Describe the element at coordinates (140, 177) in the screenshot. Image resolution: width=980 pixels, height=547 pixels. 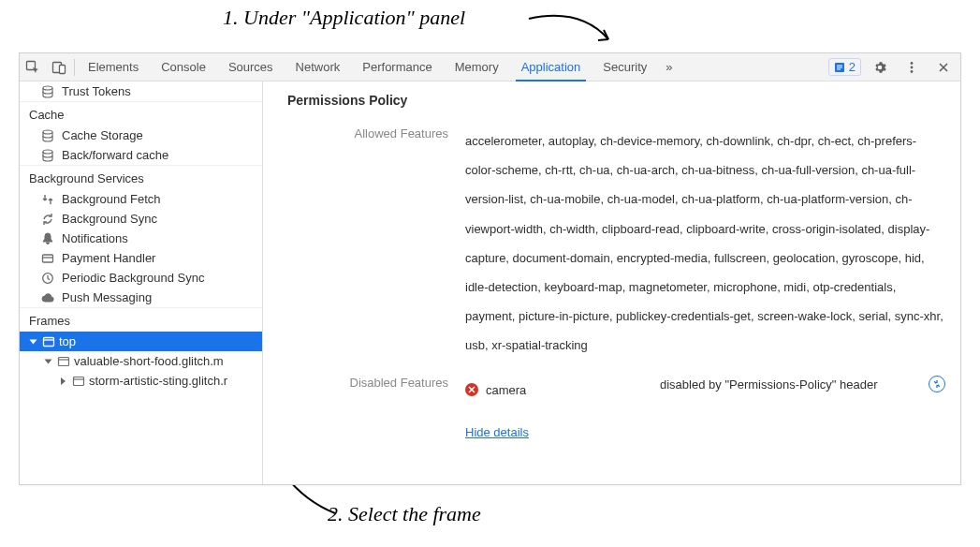
I see `sidebar-group-bg: Background Services` at that location.